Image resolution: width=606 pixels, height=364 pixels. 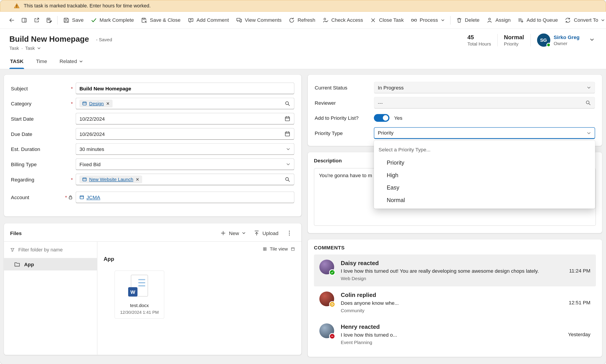 What do you see at coordinates (112, 20) in the screenshot?
I see `mark-complete-button: Mark Complete` at bounding box center [112, 20].